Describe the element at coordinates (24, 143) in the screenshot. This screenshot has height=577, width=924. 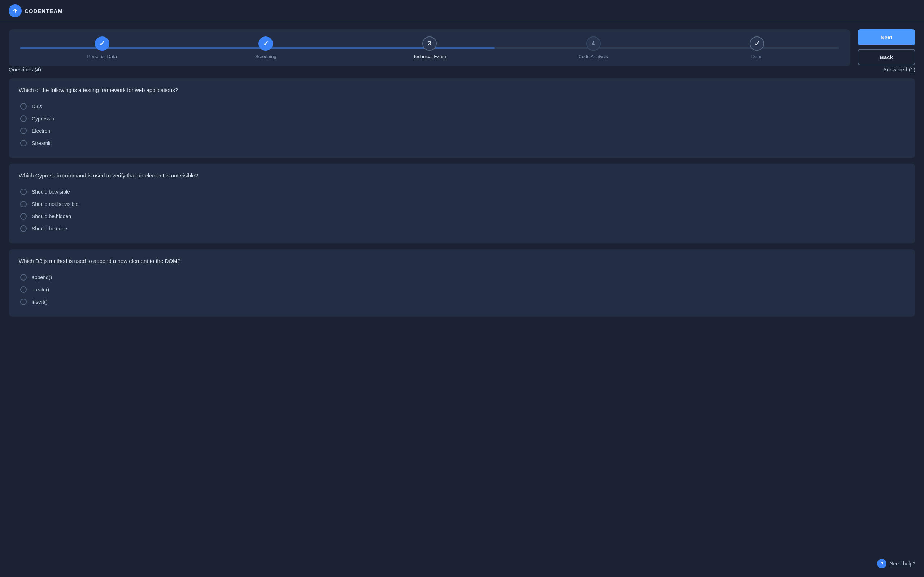
I see `radio-q1-d` at that location.